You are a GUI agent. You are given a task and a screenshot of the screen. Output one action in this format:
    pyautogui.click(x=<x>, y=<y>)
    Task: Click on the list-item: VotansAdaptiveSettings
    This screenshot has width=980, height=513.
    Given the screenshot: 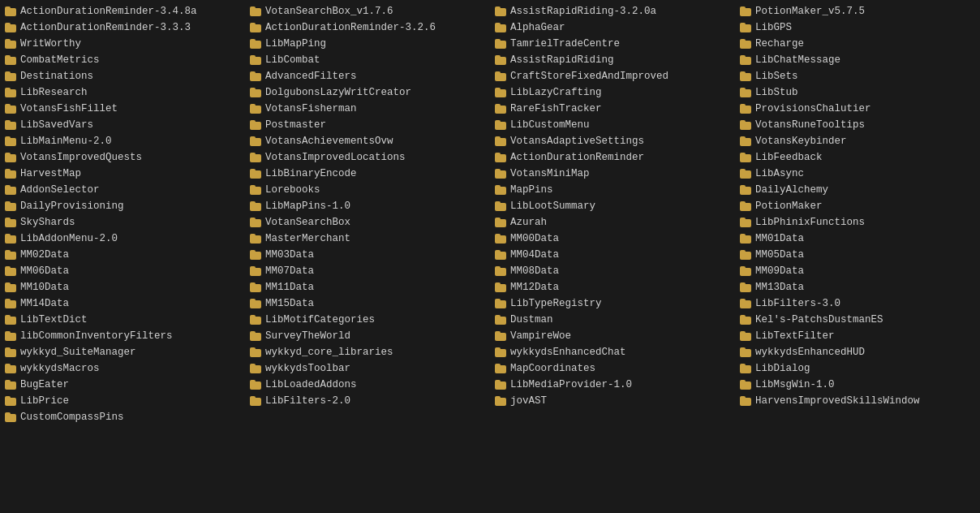 What is the action you would take?
    pyautogui.click(x=612, y=141)
    